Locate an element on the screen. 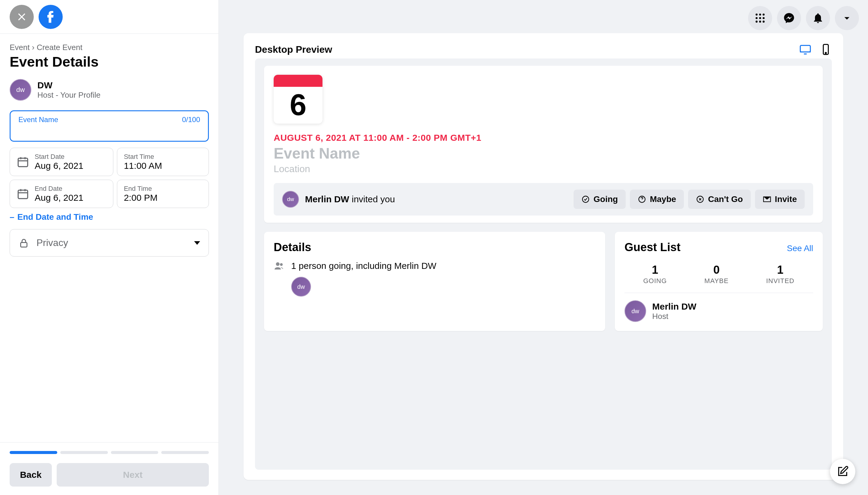 The width and height of the screenshot is (868, 495). start-time-label: Start Time is located at coordinates (143, 157).